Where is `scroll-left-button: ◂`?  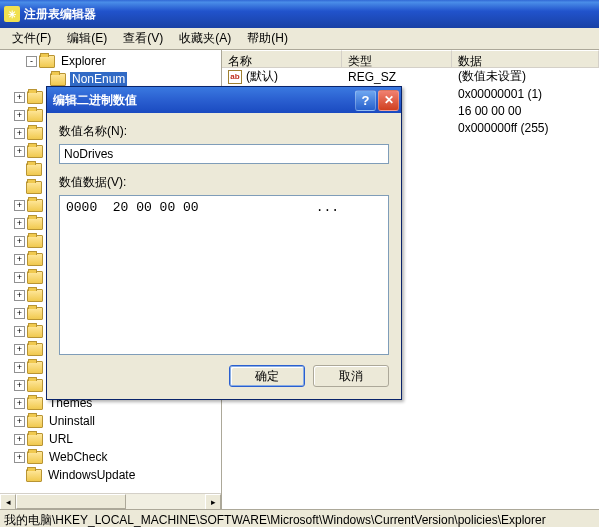 scroll-left-button: ◂ is located at coordinates (8, 502).